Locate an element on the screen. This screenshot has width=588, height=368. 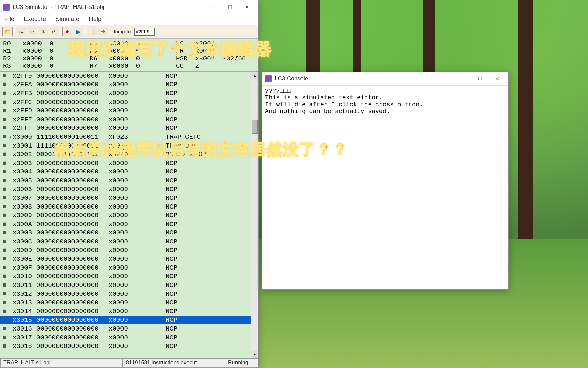
memory-row: ■x300C0000000000000000x0000NOP is located at coordinates (126, 242).